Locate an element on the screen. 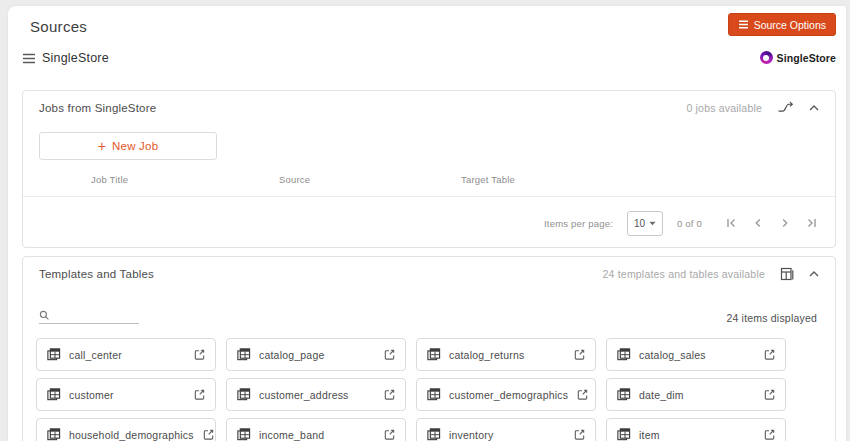  plus-icon: + is located at coordinates (102, 146).